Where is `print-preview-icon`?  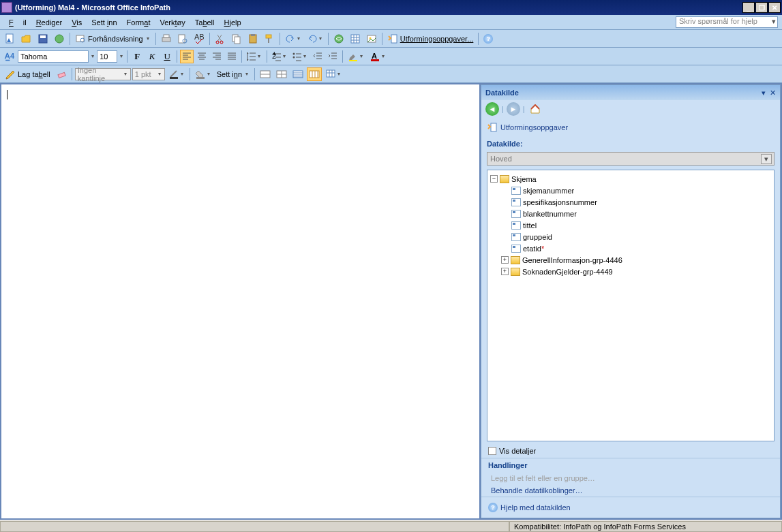 print-preview-icon is located at coordinates (183, 39).